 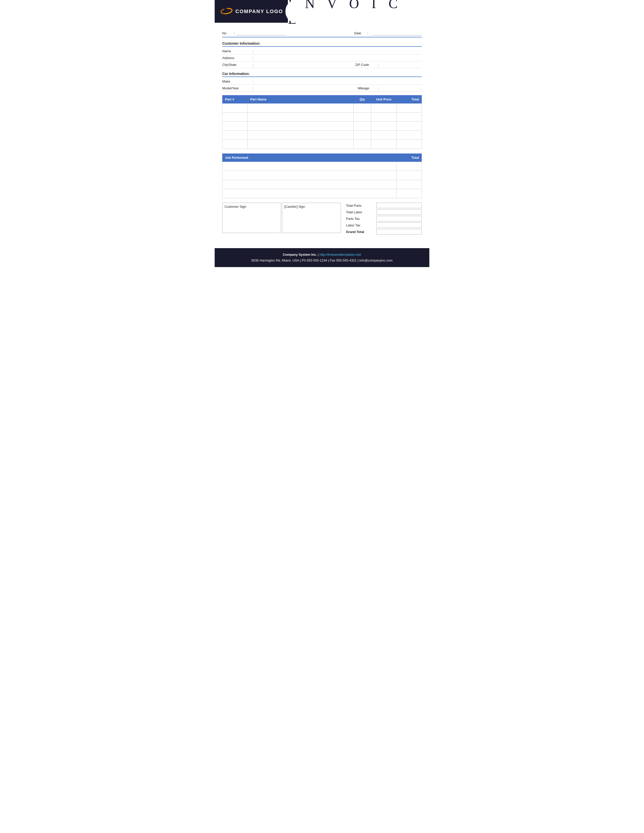 What do you see at coordinates (235, 99) in the screenshot?
I see `parts-col-partnum: Part #` at bounding box center [235, 99].